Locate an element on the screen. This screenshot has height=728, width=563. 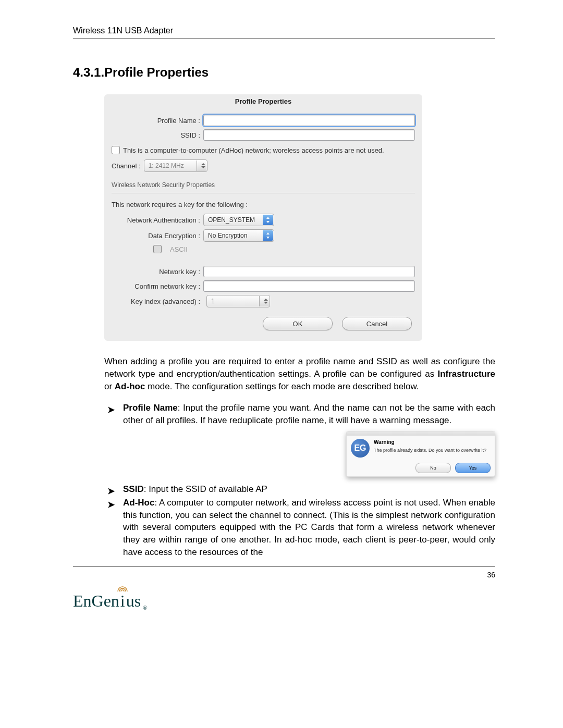
keyindex-label: Key index (advanced) : is located at coordinates (157, 301).